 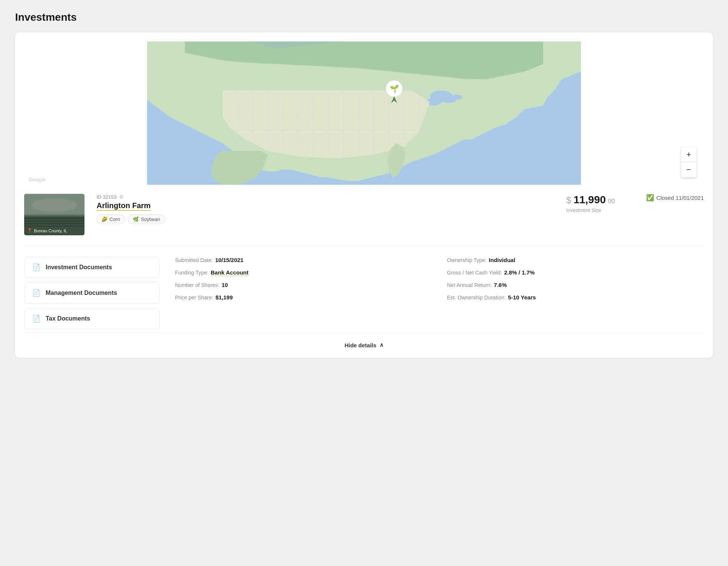 I want to click on farm-details: ID 32153 ⧉ Arlington Farm 🌽 Corn 🌿 Soybe…, so click(x=325, y=209).